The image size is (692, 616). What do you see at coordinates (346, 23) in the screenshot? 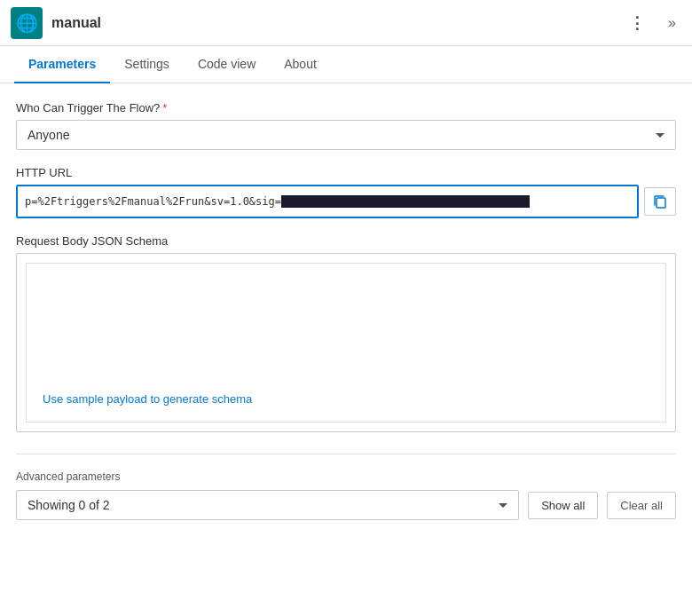
I see `app-header: 🌐 manual ⋮ »` at bounding box center [346, 23].